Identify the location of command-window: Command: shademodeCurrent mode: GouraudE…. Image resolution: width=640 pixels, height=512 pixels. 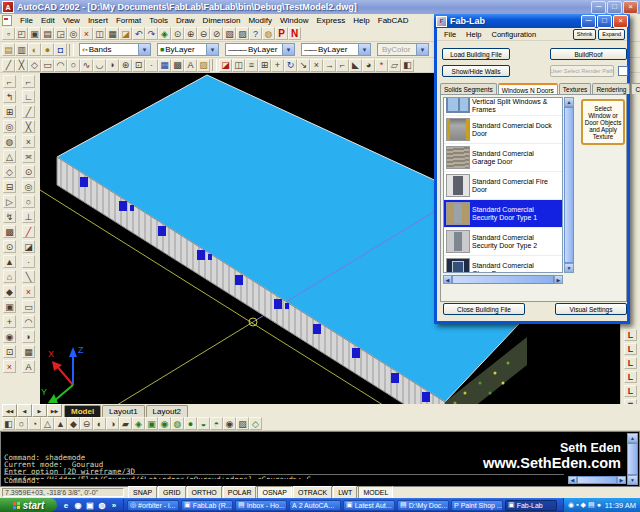
(320, 459).